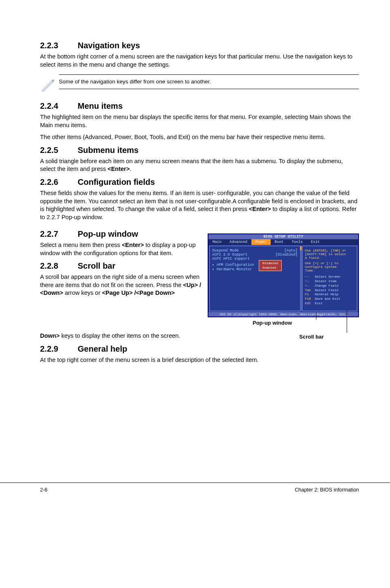 The height and width of the screenshot is (588, 390). What do you see at coordinates (239, 242) in the screenshot?
I see `bios-menu-advanced: Advanced` at bounding box center [239, 242].